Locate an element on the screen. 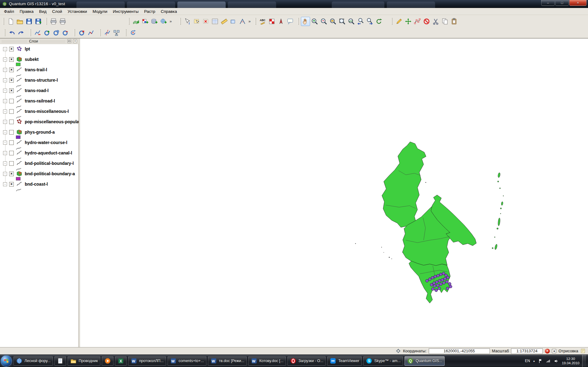 This screenshot has height=367, width=588. decoration-grid-button is located at coordinates (272, 21).